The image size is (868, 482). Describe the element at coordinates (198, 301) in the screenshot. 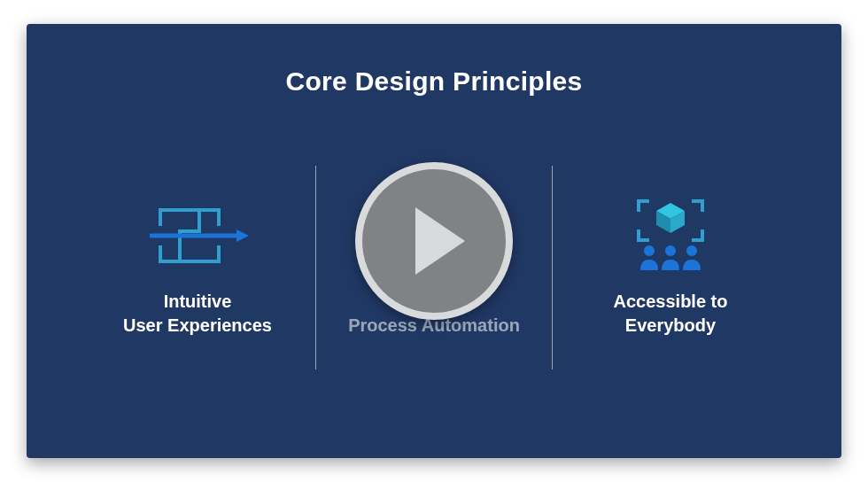

I see `label-line-1: Intuitive` at that location.